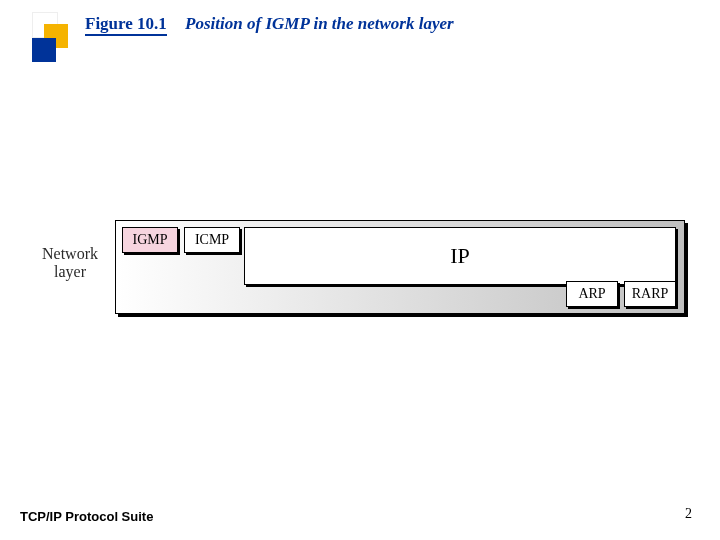 This screenshot has height=540, width=720. What do you see at coordinates (650, 294) in the screenshot?
I see `rarp-box: RARP` at bounding box center [650, 294].